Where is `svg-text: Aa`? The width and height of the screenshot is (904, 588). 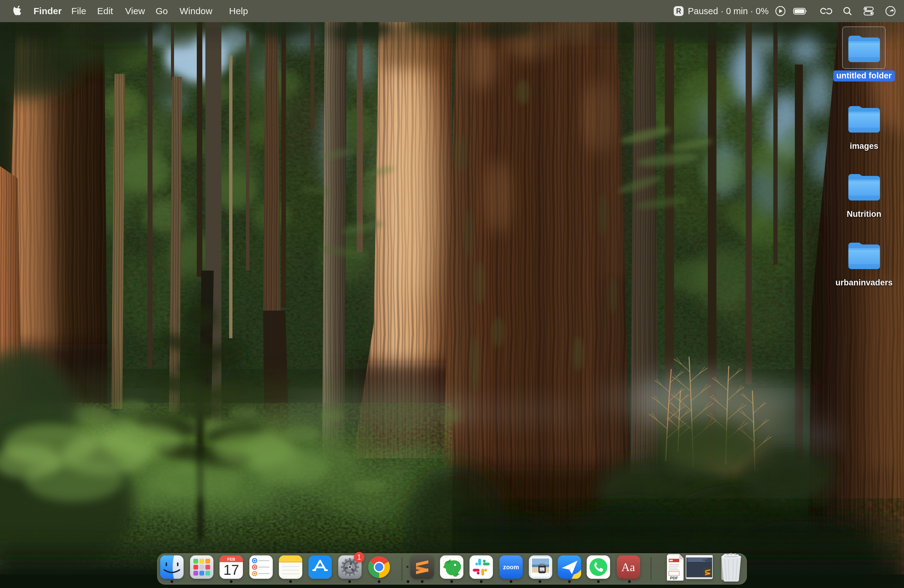
svg-text: Aa is located at coordinates (628, 567).